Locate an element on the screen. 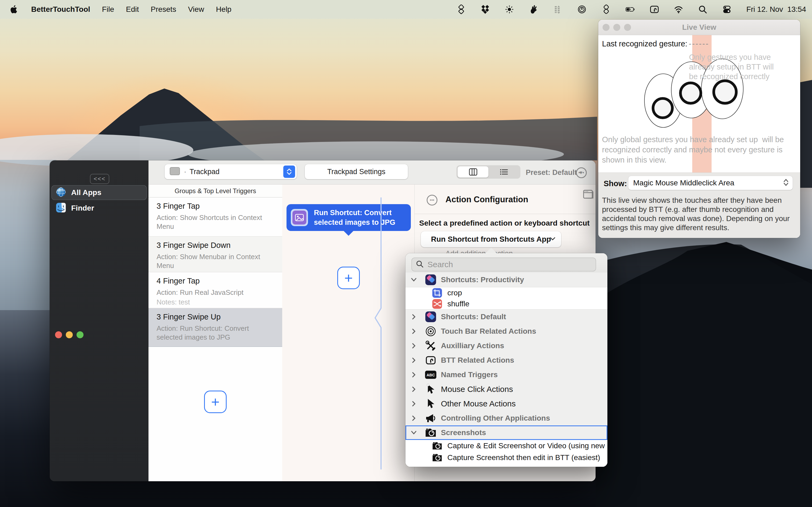  group-row-named-triggers: ABC Named Triggers is located at coordinates (506, 375).